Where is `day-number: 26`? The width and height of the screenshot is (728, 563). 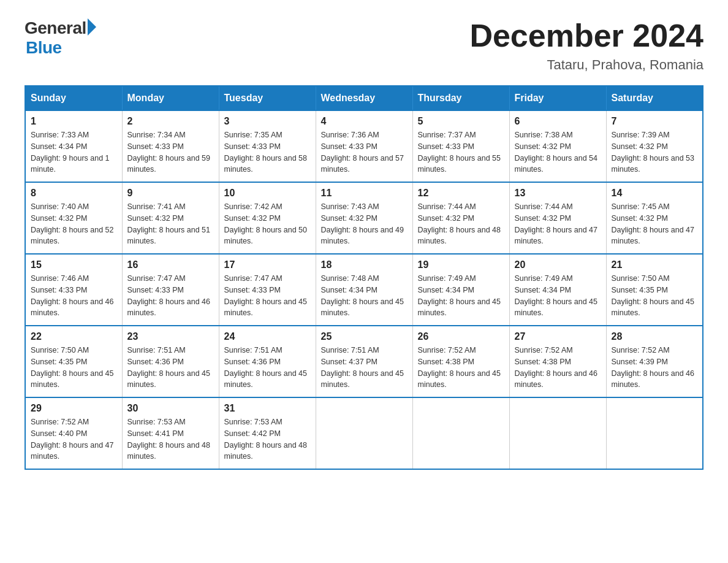 day-number: 26 is located at coordinates (461, 337).